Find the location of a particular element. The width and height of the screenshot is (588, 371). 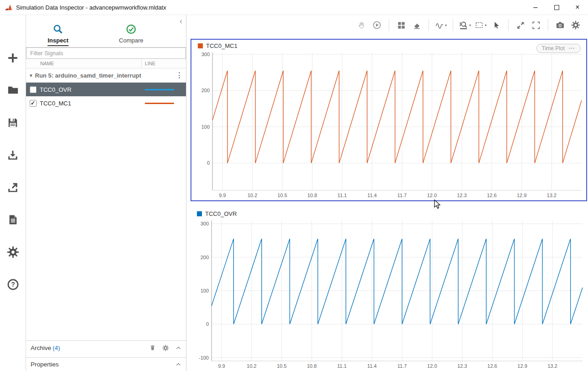

export-button is located at coordinates (13, 187).